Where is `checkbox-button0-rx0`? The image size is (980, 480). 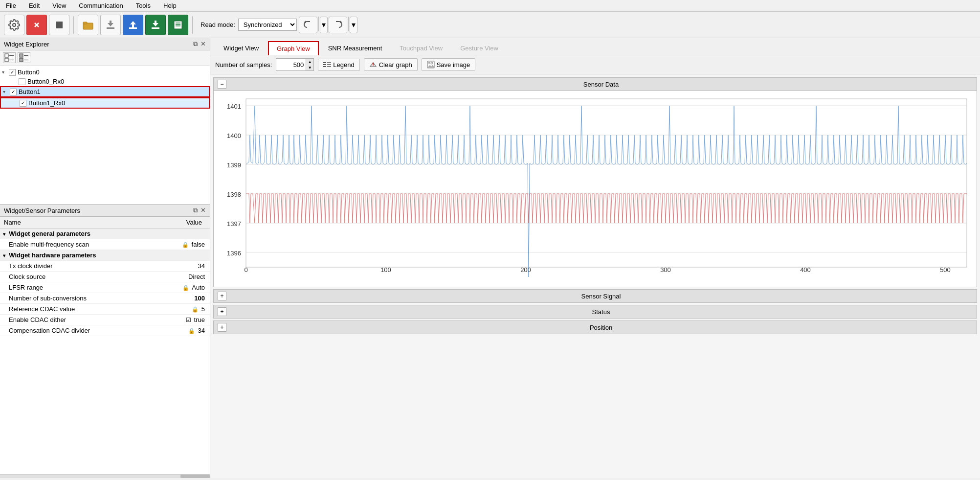 checkbox-button0-rx0 is located at coordinates (22, 82).